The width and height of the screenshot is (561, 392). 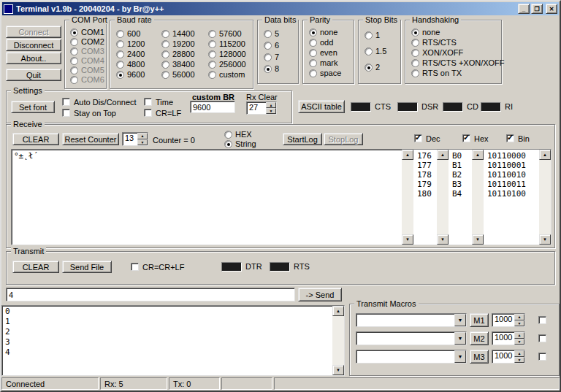 I want to click on macro1-input: ▼, so click(x=411, y=320).